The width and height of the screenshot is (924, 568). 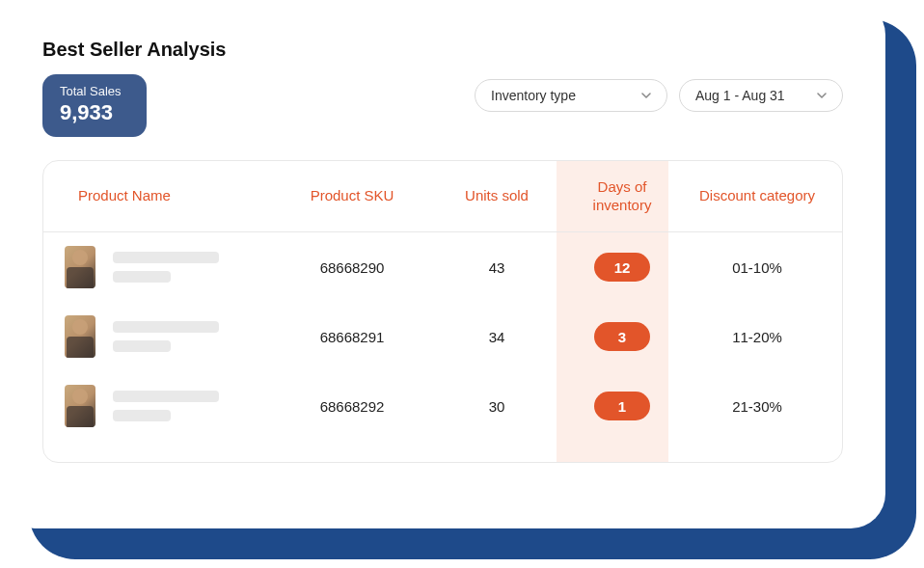 I want to click on table-spacer, so click(x=443, y=451).